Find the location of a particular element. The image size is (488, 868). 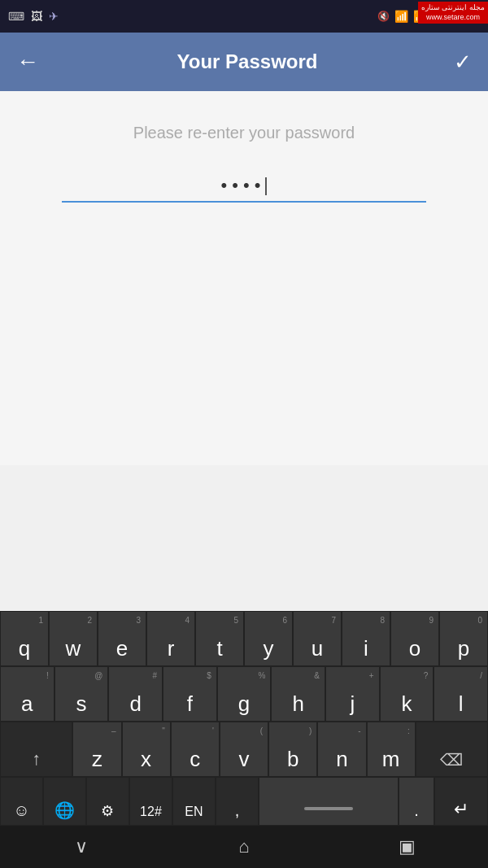

key-g: %g is located at coordinates (244, 694).